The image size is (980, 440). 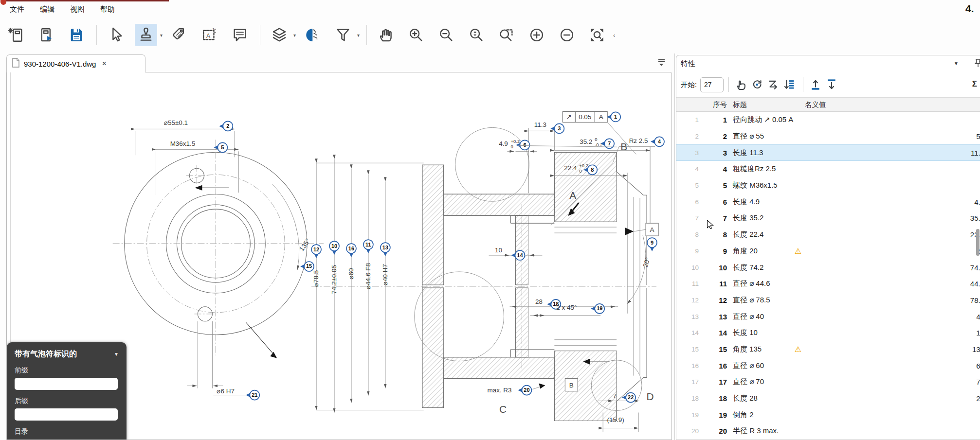 What do you see at coordinates (816, 85) in the screenshot?
I see `export-up-button` at bounding box center [816, 85].